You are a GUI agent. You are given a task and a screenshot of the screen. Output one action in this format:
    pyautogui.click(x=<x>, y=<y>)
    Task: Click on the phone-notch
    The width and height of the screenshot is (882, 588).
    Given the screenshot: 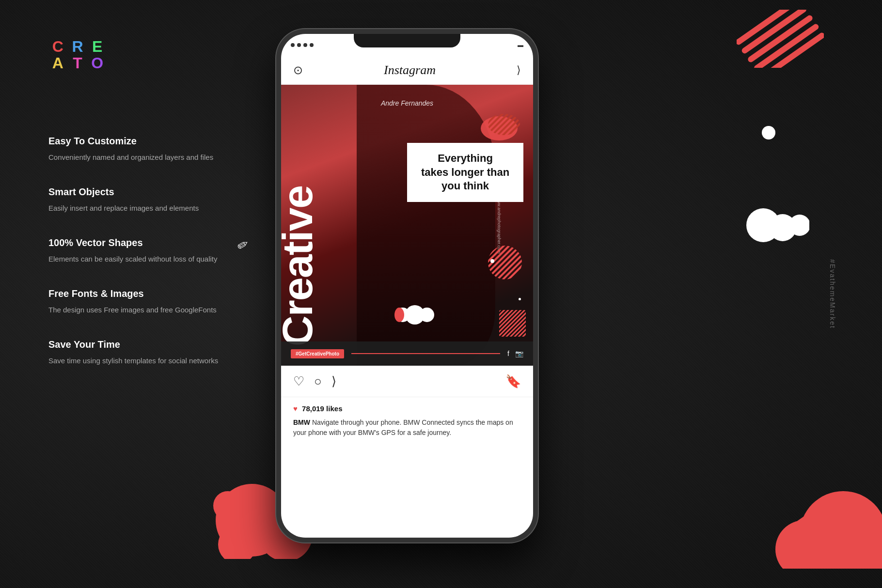 What is the action you would take?
    pyautogui.click(x=407, y=41)
    